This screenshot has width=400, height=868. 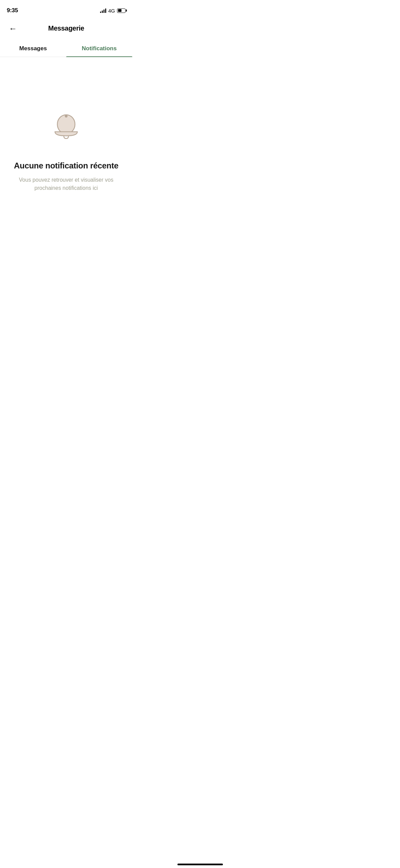 What do you see at coordinates (66, 49) in the screenshot?
I see `tabs-container: Messages Notifications` at bounding box center [66, 49].